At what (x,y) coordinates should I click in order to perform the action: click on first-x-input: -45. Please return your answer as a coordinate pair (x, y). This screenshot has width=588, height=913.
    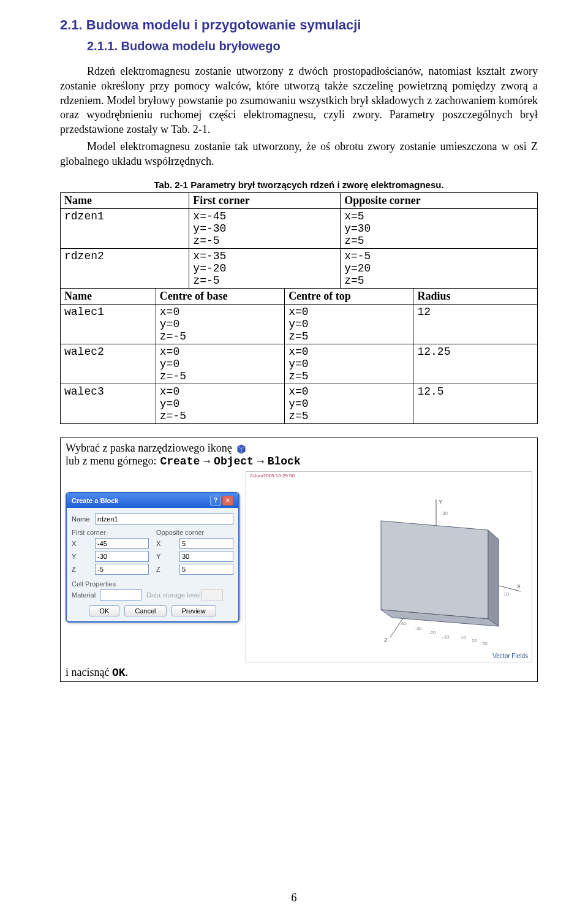
    Looking at the image, I should click on (122, 544).